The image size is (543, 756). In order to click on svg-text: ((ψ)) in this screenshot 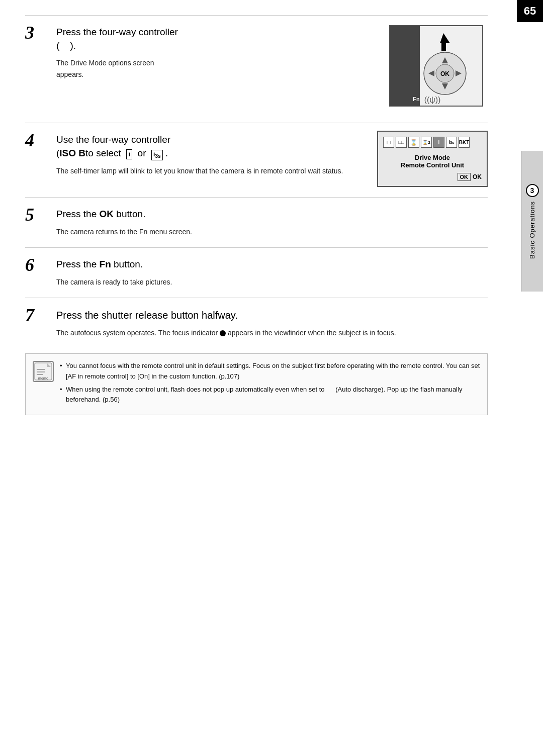, I will do `click(432, 100)`.